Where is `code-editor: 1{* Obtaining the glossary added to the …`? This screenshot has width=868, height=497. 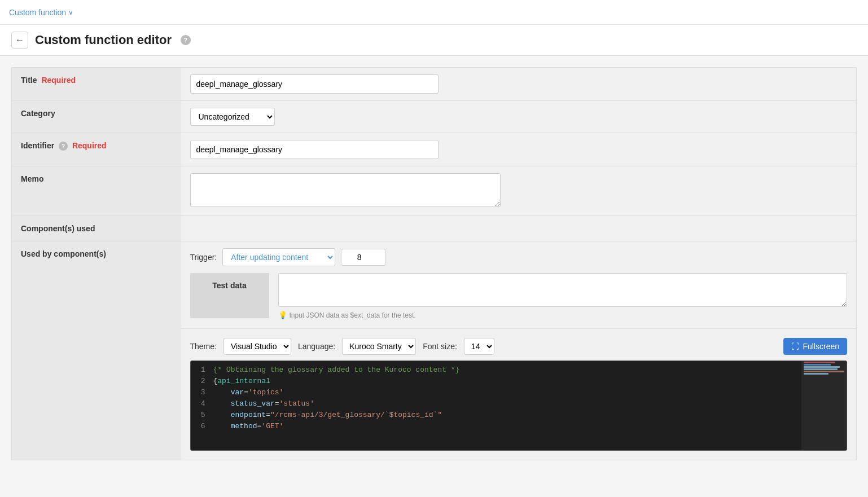 code-editor: 1{* Obtaining the glossary added to the … is located at coordinates (519, 406).